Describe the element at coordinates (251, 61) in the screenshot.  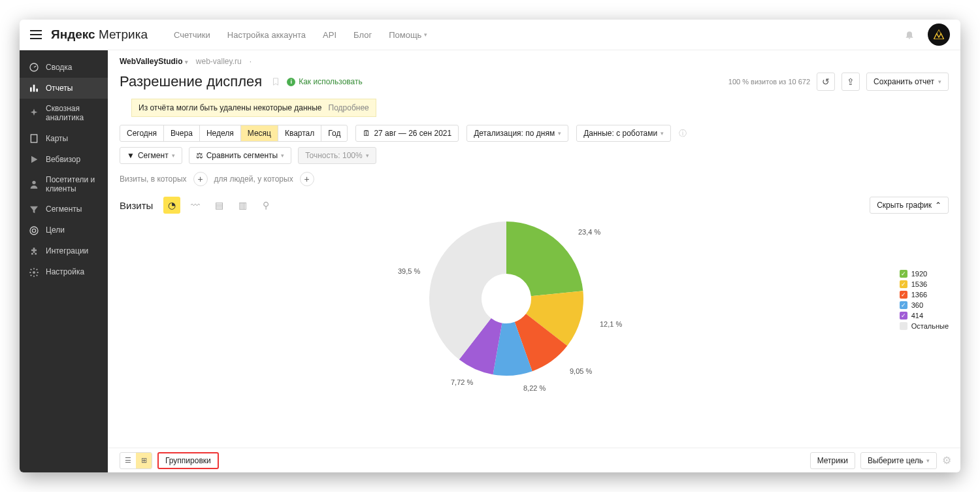
I see `breadcrumb-sep: ·` at that location.